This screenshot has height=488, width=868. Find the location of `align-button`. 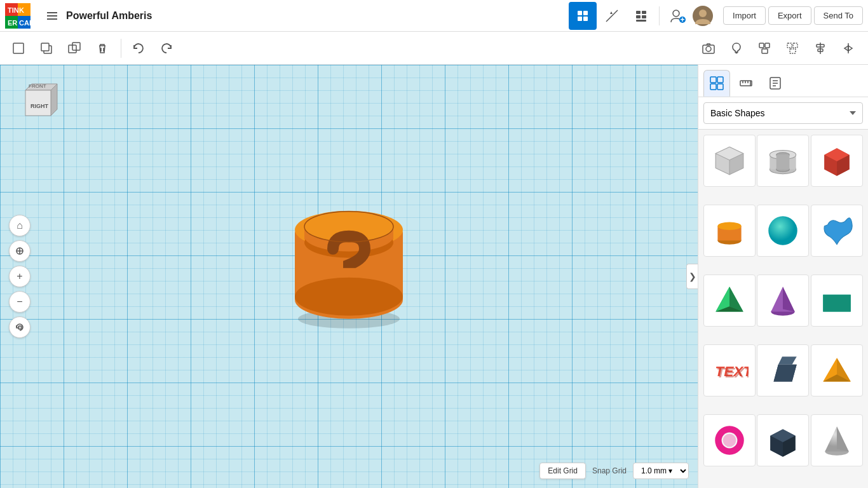

align-button is located at coordinates (820, 48).